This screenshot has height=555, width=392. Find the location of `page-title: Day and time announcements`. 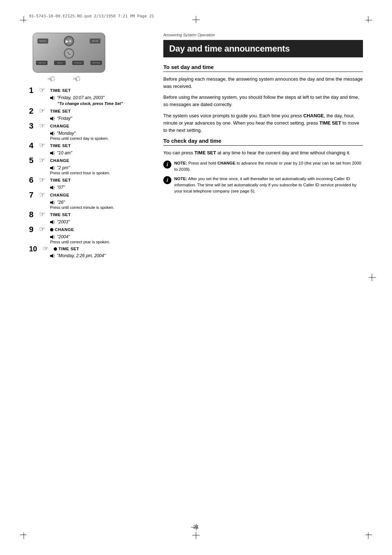

page-title: Day and time announcements is located at coordinates (263, 49).